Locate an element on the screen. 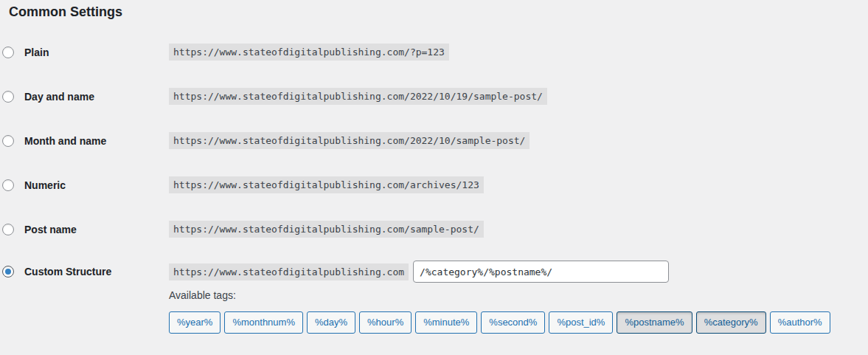  radio-numeric is located at coordinates (8, 185).